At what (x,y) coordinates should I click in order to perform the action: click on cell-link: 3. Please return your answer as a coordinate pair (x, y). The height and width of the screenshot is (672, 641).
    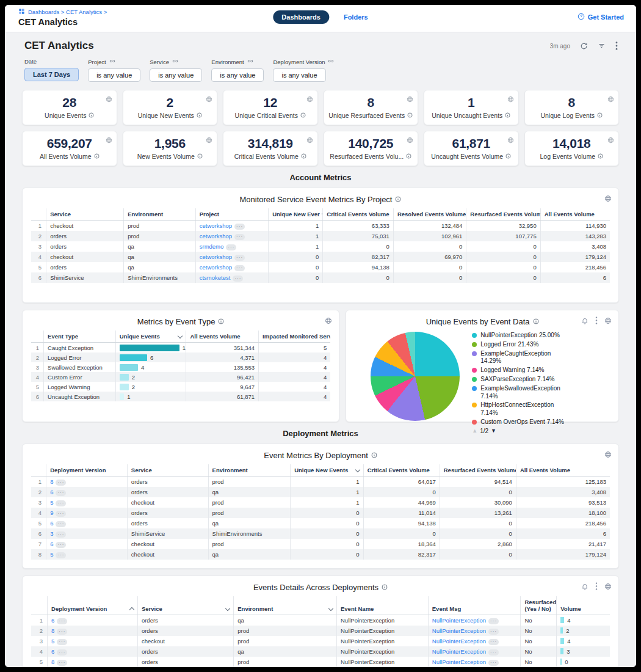
    Looking at the image, I should click on (51, 534).